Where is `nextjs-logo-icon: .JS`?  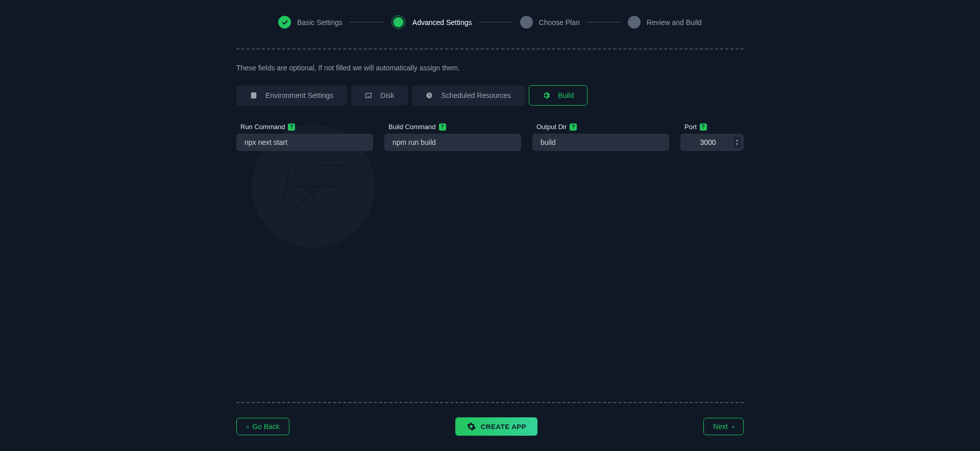
nextjs-logo-icon: .JS is located at coordinates (313, 186).